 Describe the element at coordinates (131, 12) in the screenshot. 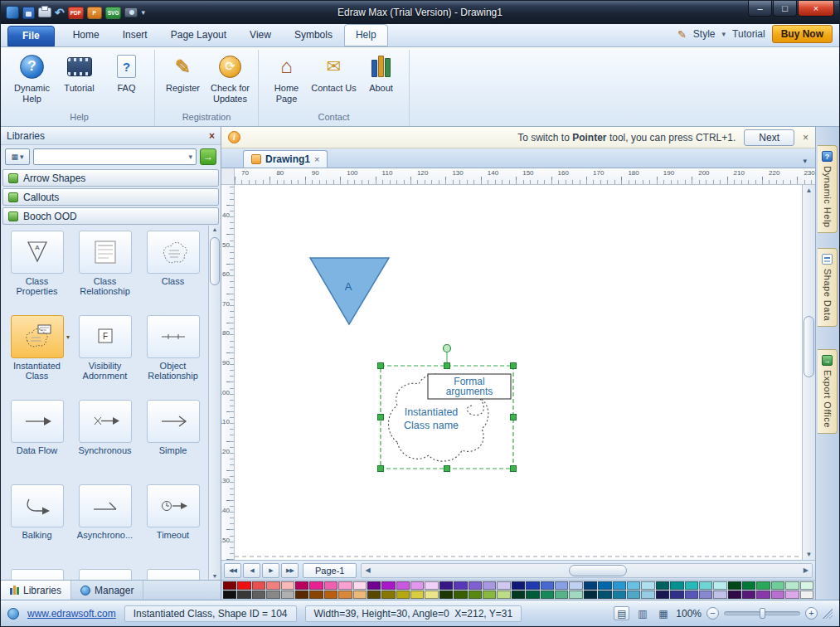

I see `screen-capture-button` at that location.